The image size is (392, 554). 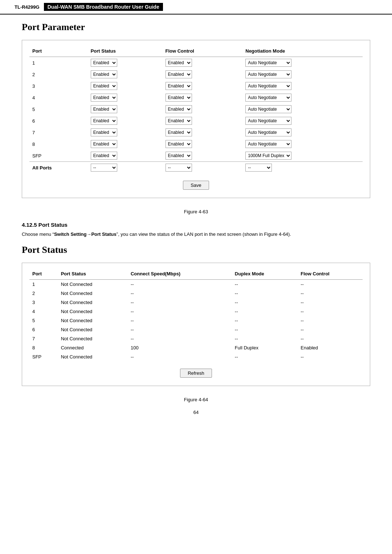 What do you see at coordinates (125, 168) in the screenshot?
I see `all-ports-status-cell: --EnabledDisabled` at bounding box center [125, 168].